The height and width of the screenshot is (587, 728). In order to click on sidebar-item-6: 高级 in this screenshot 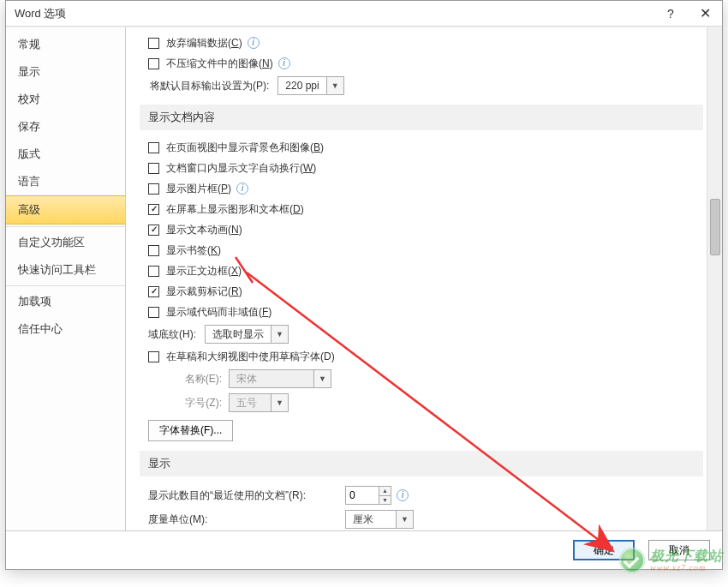, I will do `click(65, 210)`.